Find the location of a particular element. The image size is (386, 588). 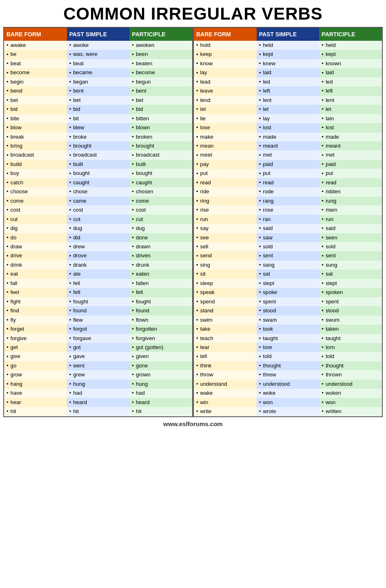

table-row: sold is located at coordinates (288, 247).